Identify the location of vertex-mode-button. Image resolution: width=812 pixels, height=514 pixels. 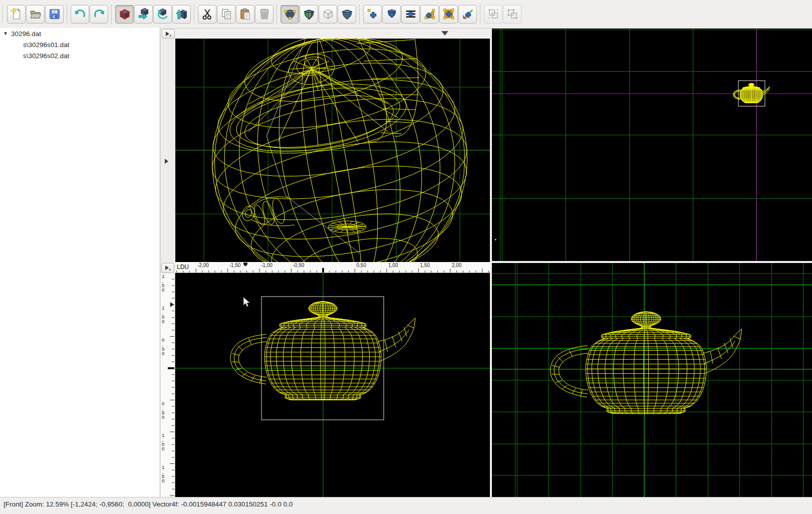
(290, 14).